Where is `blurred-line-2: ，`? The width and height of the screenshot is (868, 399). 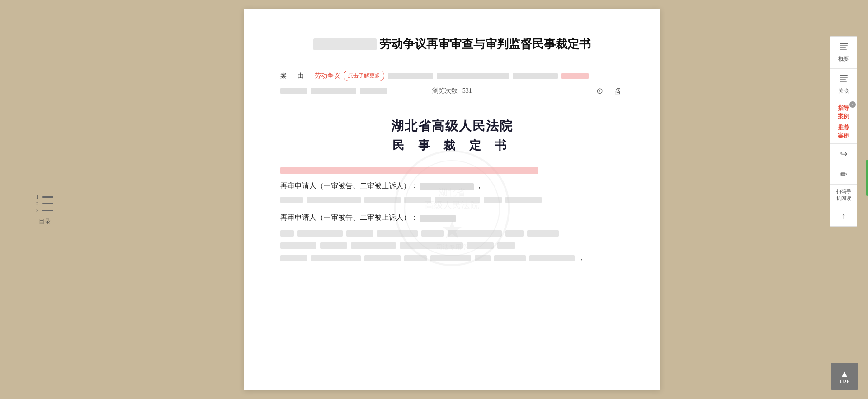
blurred-line-2: ， is located at coordinates (452, 233).